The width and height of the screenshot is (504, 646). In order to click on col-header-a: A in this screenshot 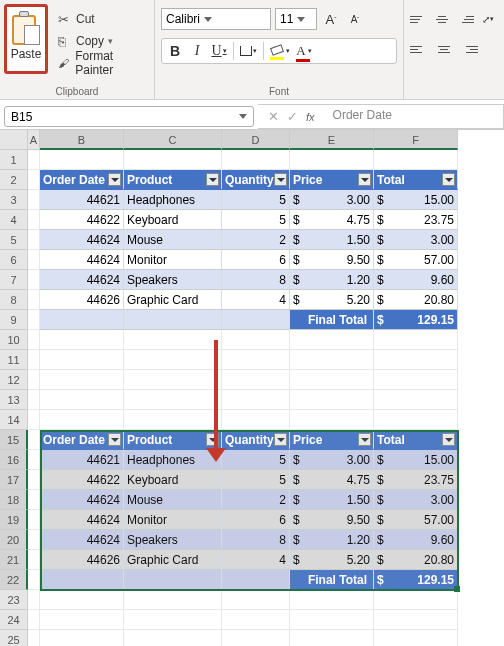, I will do `click(34, 140)`.